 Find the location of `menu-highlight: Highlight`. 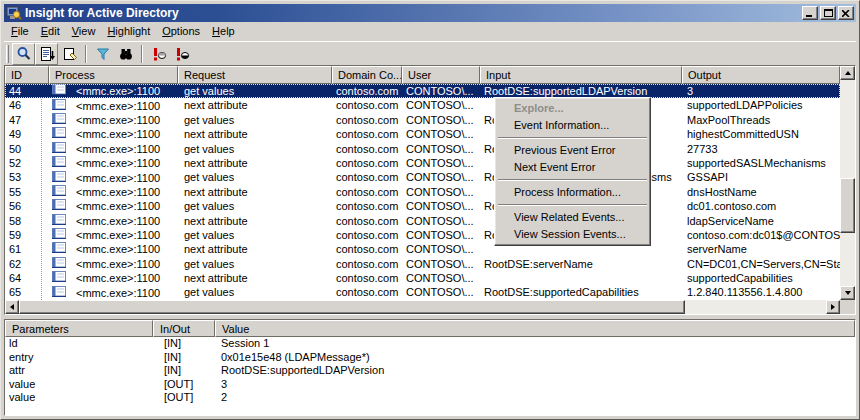

menu-highlight: Highlight is located at coordinates (128, 32).